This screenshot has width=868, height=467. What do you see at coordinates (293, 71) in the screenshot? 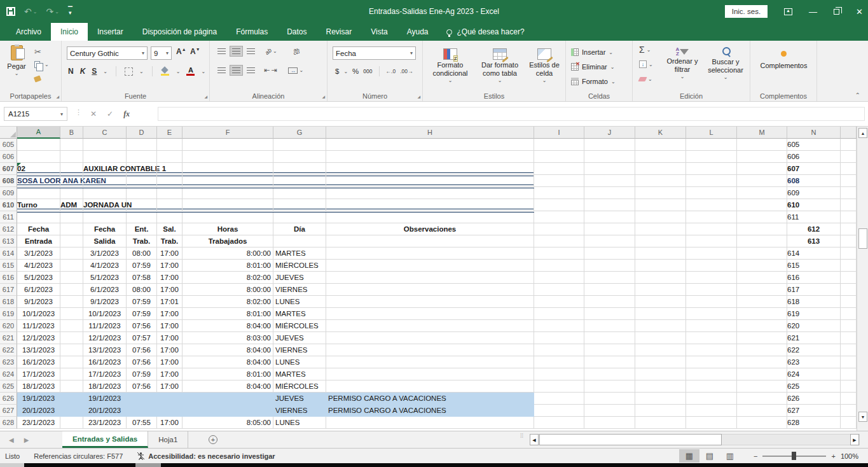
I see `merge-center-icon: ↔` at bounding box center [293, 71].